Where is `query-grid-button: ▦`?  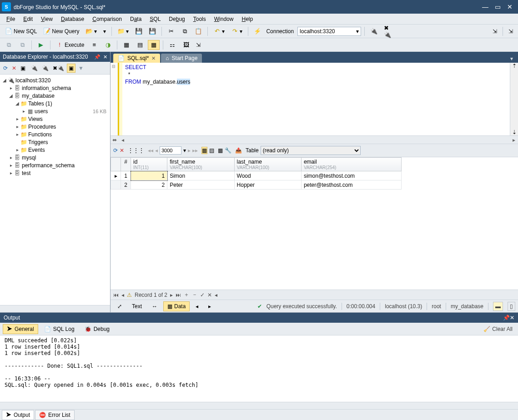 query-grid-button: ▦ is located at coordinates (154, 45).